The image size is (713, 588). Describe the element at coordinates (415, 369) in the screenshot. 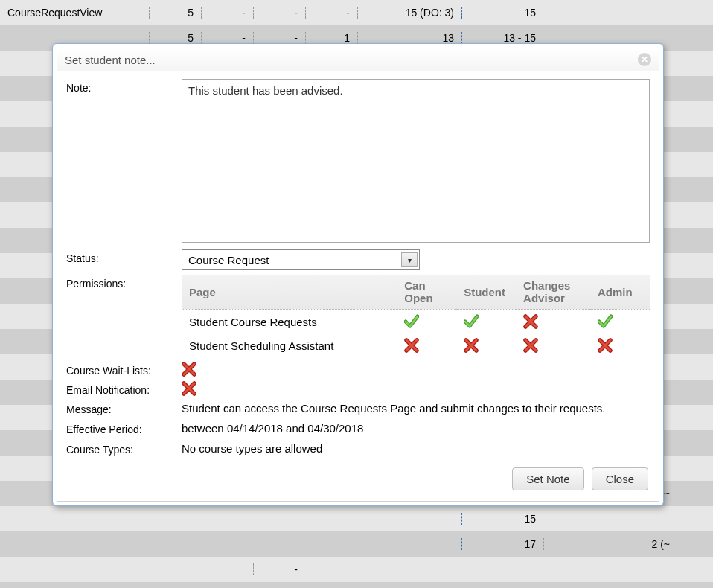

I see `waitlists-value` at that location.